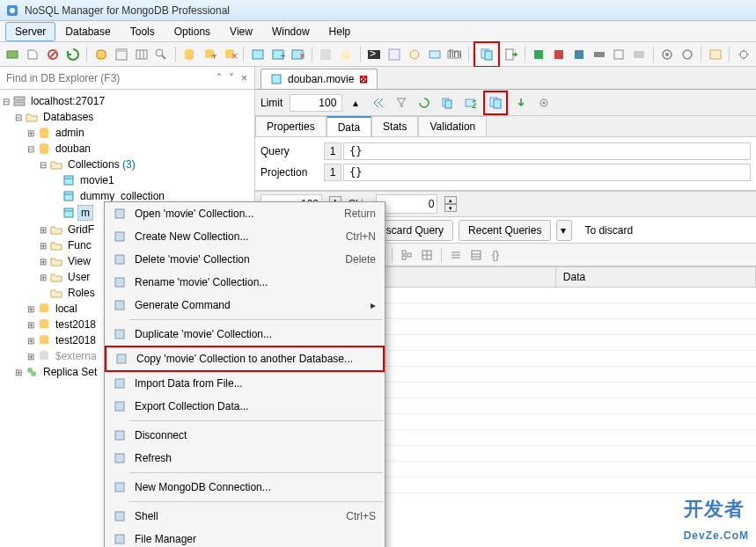 This screenshot has height=547, width=756. I want to click on toolbar-btn-x3, so click(435, 55).